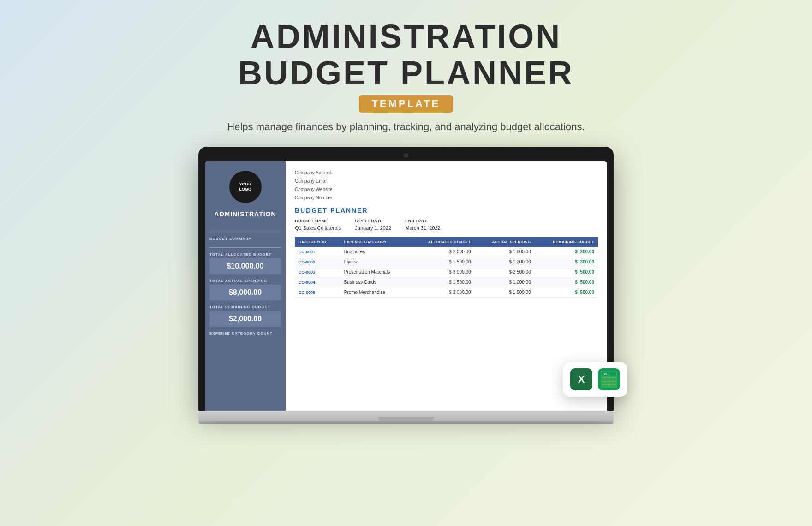 This screenshot has height=526, width=812. Describe the element at coordinates (447, 252) in the screenshot. I see `table-row: CC-0001 Brochures $ 2,000.00 $ 1,800.00 …` at that location.